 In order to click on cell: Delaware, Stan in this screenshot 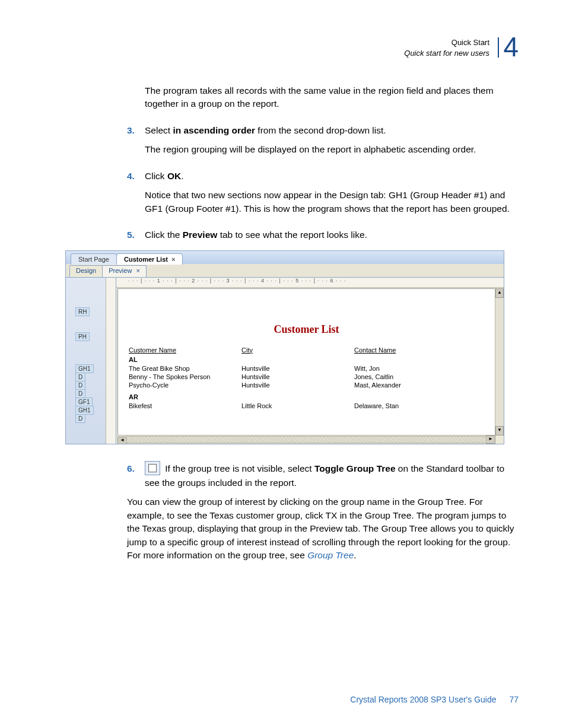, I will do `click(419, 406)`.